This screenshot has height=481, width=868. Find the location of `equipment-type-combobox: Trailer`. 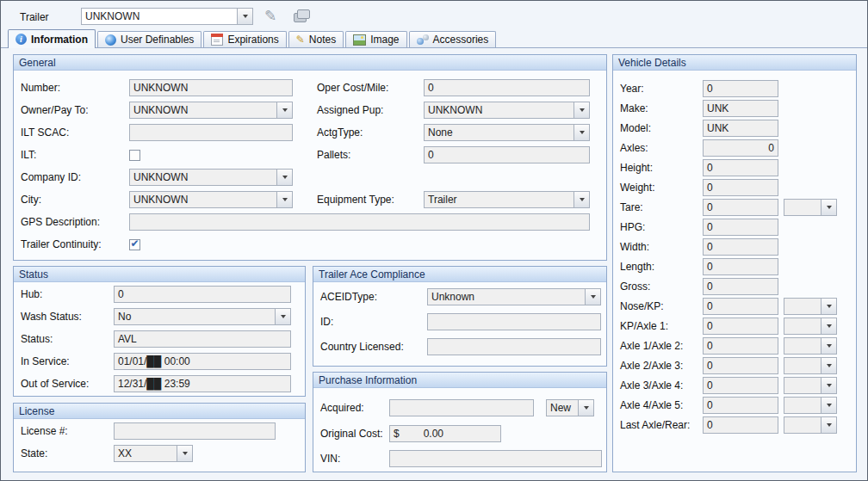

equipment-type-combobox: Trailer is located at coordinates (506, 200).